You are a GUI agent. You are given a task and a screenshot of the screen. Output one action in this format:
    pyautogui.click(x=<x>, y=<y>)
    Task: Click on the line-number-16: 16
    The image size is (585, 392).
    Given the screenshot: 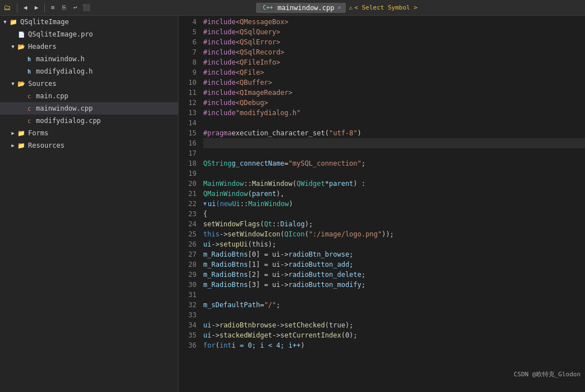 What is the action you would take?
    pyautogui.click(x=188, y=143)
    